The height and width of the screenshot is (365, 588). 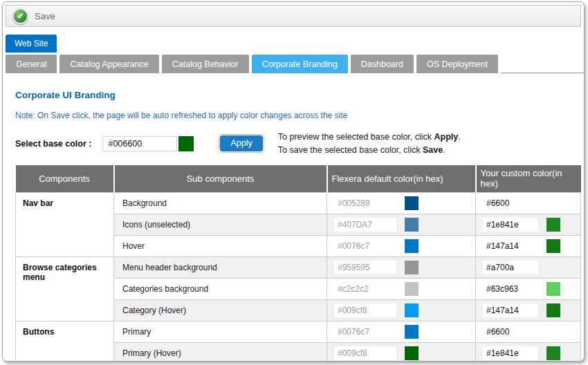 What do you see at coordinates (53, 144) in the screenshot?
I see `base-color-label: Select base color :` at bounding box center [53, 144].